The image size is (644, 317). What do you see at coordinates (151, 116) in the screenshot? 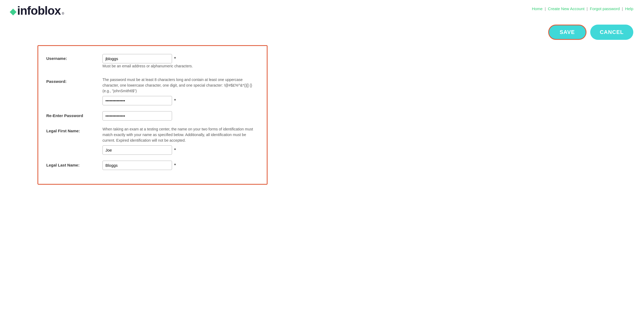
I see `repassword-row: Re-Enter Password` at bounding box center [151, 116].